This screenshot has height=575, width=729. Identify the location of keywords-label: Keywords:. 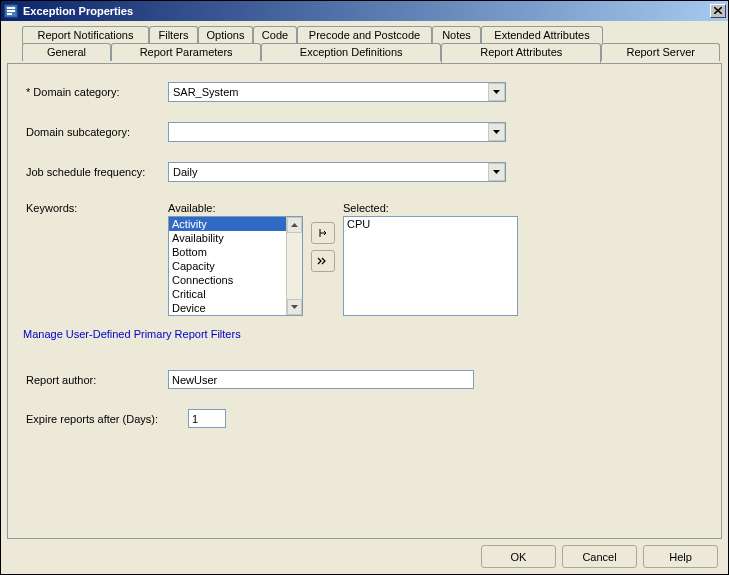
(97, 259).